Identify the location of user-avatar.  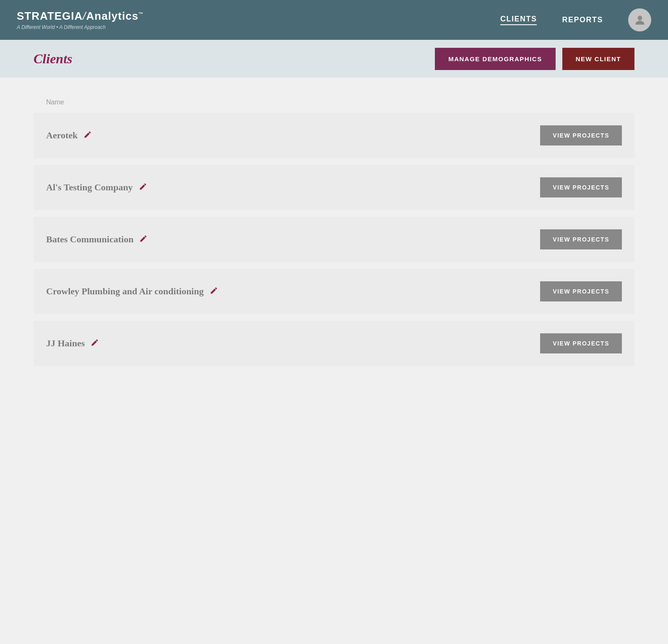
(640, 20).